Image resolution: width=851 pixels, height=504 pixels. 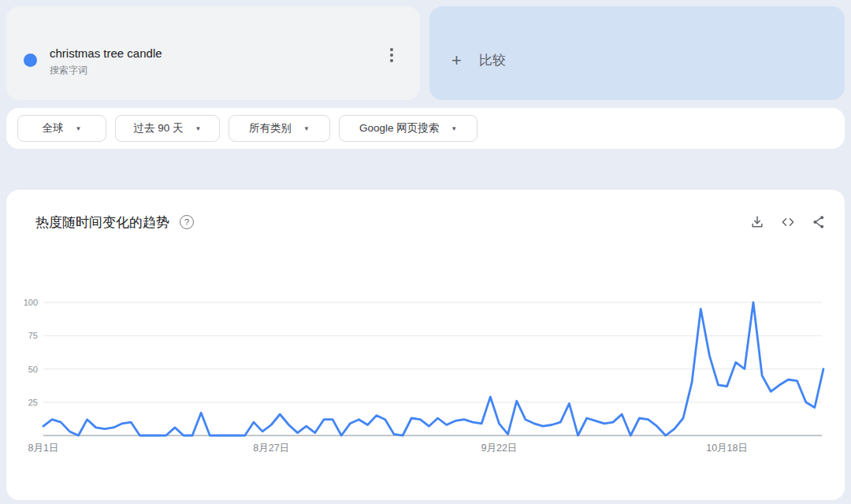 I want to click on series-color-dot-icon, so click(x=30, y=60).